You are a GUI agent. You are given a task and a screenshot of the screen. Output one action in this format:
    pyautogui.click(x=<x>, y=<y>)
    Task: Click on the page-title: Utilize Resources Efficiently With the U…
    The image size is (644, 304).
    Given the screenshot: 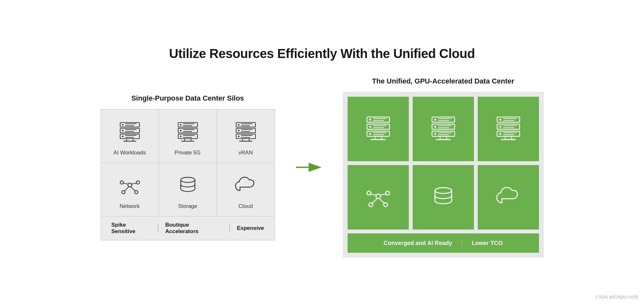 What is the action you would take?
    pyautogui.click(x=322, y=54)
    